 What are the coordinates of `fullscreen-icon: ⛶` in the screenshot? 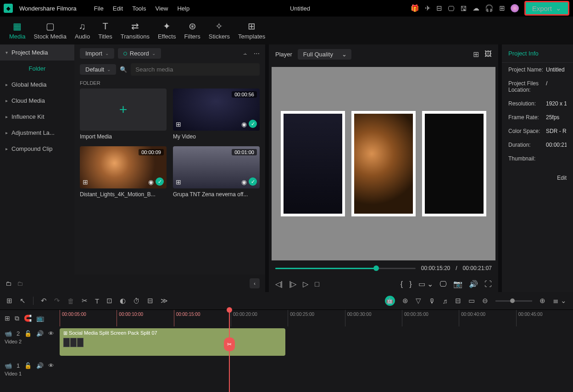 It's located at (488, 284).